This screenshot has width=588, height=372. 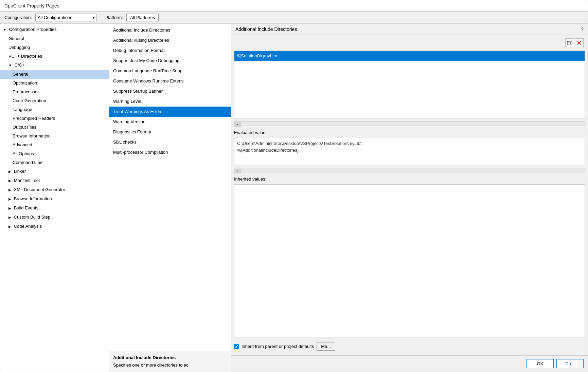 I want to click on platform-button: All Platforms, so click(x=143, y=18).